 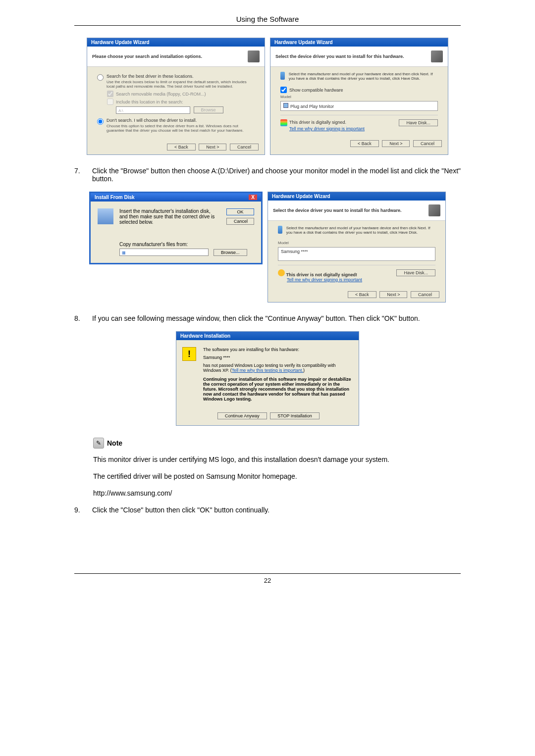 I want to click on copy-path-input: ▦, so click(x=164, y=252).